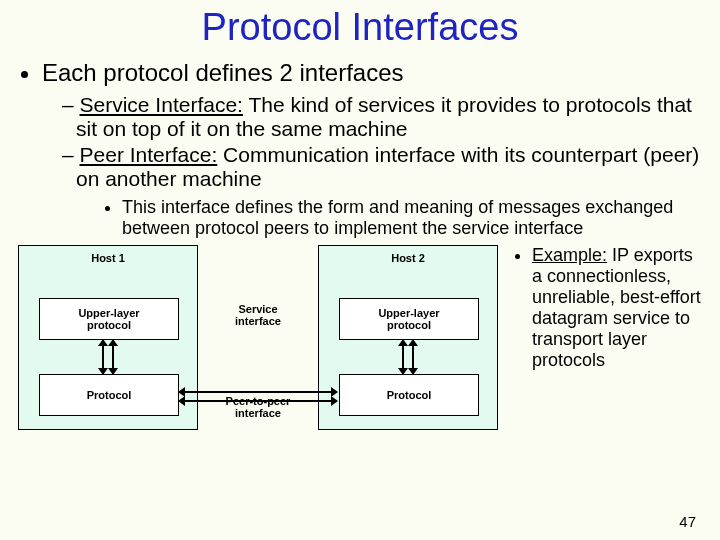 This screenshot has width=720, height=540. Describe the element at coordinates (688, 522) in the screenshot. I see `page-number: 47` at that location.